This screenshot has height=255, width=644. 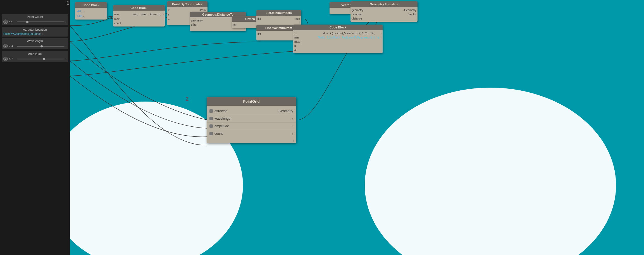 What do you see at coordinates (6, 46) in the screenshot?
I see `wavelength-toggle: ⌄` at bounding box center [6, 46].